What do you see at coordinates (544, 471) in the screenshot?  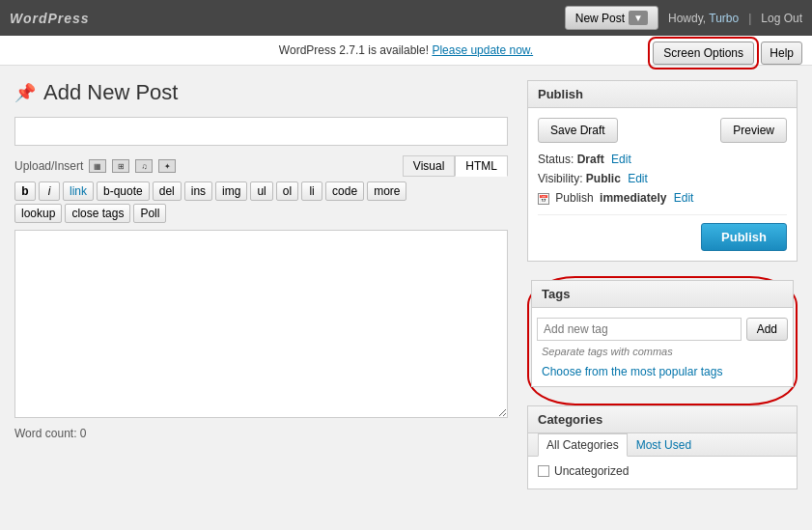 I see `category-checkbox-uncategorized` at bounding box center [544, 471].